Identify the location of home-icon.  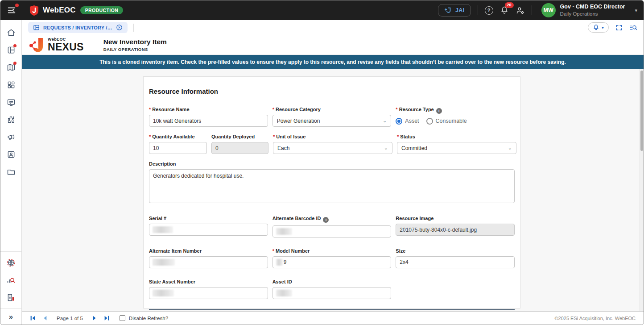
(11, 33).